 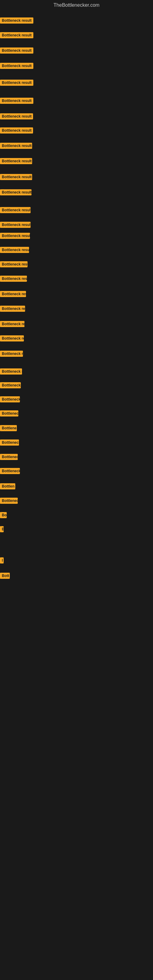 What do you see at coordinates (5, 576) in the screenshot?
I see `bottleneck-result-badge: Bott` at bounding box center [5, 576].